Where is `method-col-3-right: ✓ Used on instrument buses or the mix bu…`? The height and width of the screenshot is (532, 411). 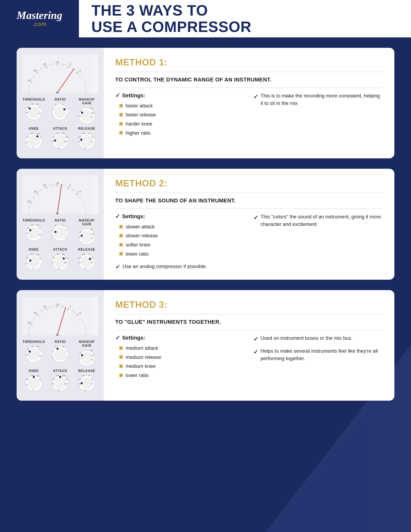
method-col-3-right: ✓ Used on instrument buses or the mix bu… is located at coordinates (318, 358).